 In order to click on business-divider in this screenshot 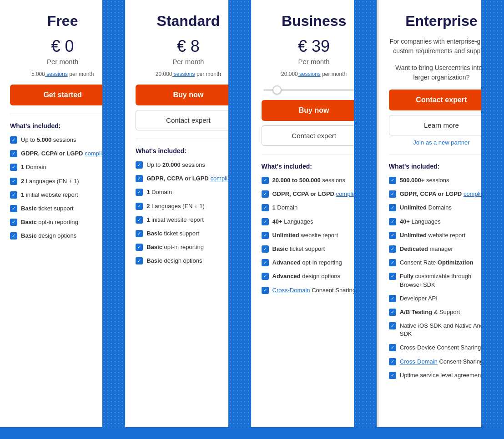, I will do `click(314, 155)`.